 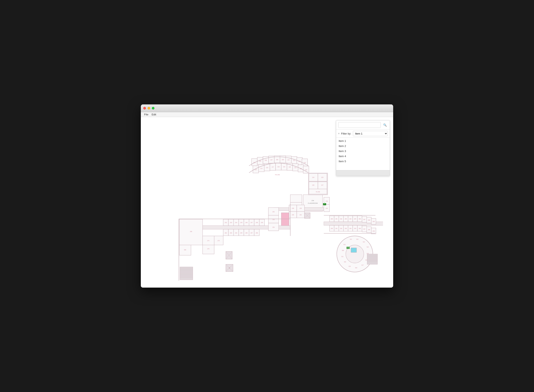 I want to click on svg-text: 319, so click(x=350, y=266).